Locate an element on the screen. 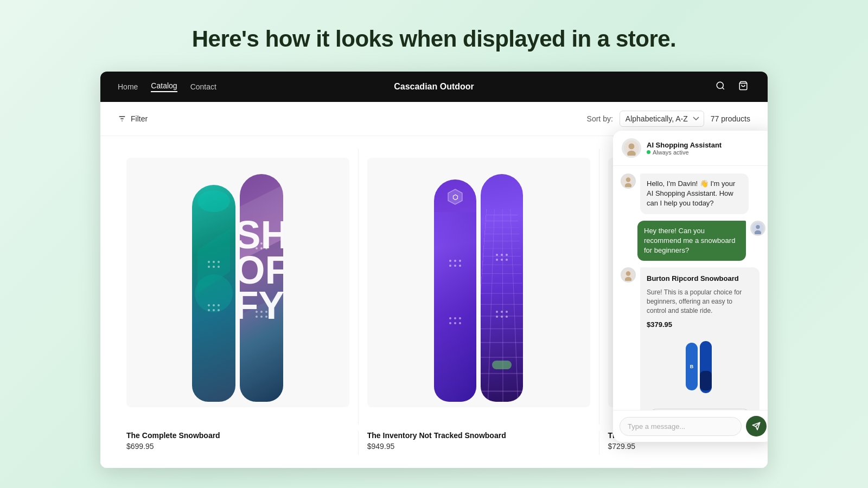 This screenshot has height=488, width=868. rec-product-name: Burton Ripcord Snowboard is located at coordinates (700, 279).